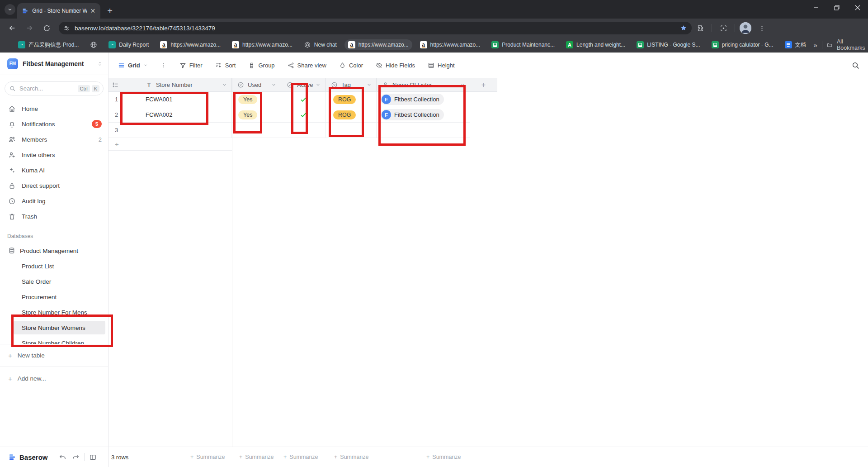 The height and width of the screenshot is (467, 868). What do you see at coordinates (170, 100) in the screenshot?
I see `cell-store-number: FCWA001` at bounding box center [170, 100].